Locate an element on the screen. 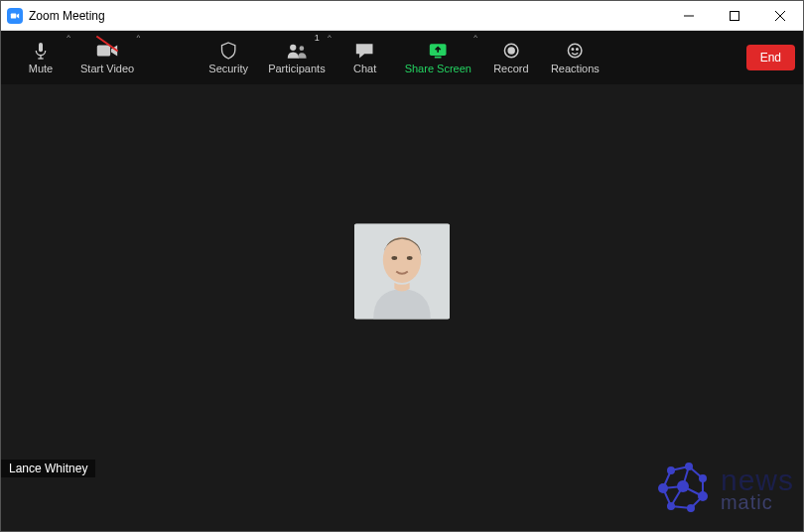 This screenshot has height=532, width=804. meeting-toolbar: ^ Mute ^ Start Video is located at coordinates (402, 58).